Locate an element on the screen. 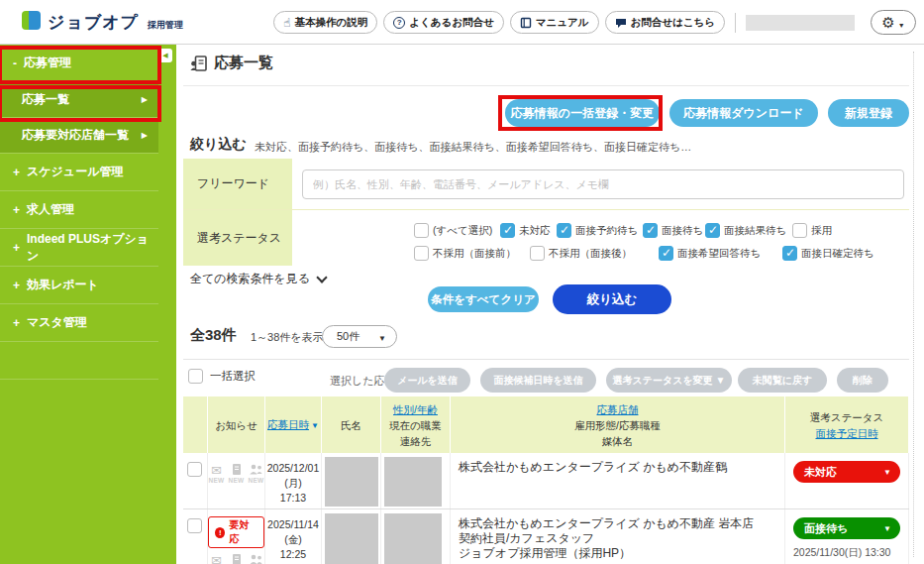  results-range: 1～38件を表示 is located at coordinates (287, 337).